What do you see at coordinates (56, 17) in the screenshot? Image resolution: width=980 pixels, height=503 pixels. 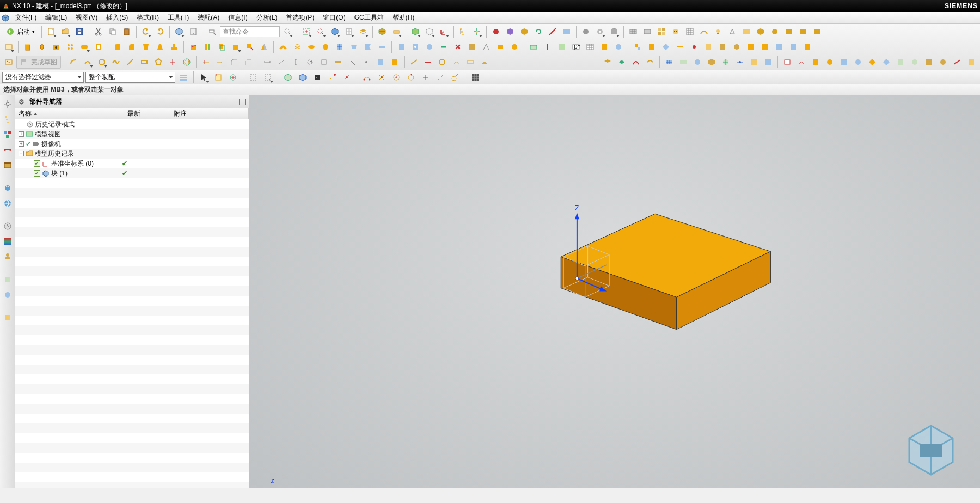 I see `menu-edit: 编辑(E)` at bounding box center [56, 17].